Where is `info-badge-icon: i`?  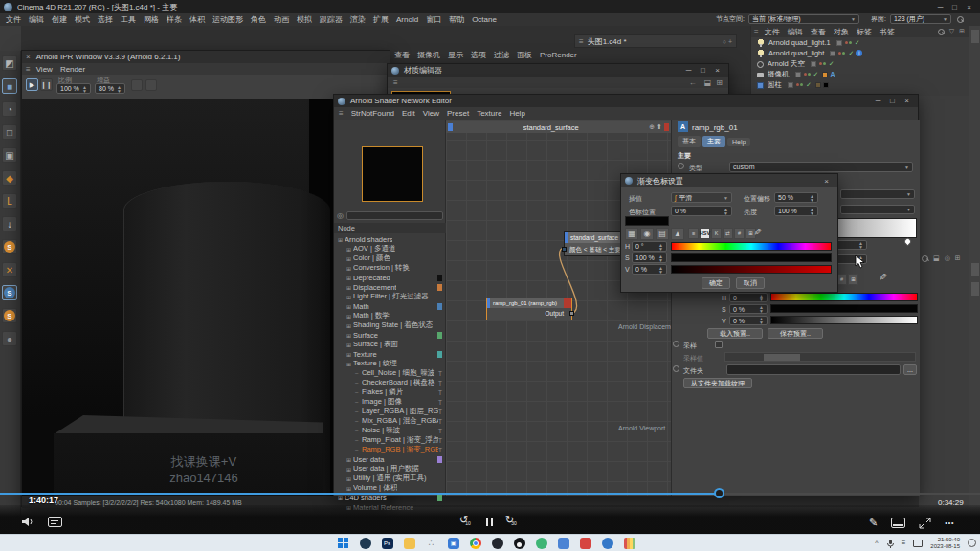
info-badge-icon: i is located at coordinates (859, 54).